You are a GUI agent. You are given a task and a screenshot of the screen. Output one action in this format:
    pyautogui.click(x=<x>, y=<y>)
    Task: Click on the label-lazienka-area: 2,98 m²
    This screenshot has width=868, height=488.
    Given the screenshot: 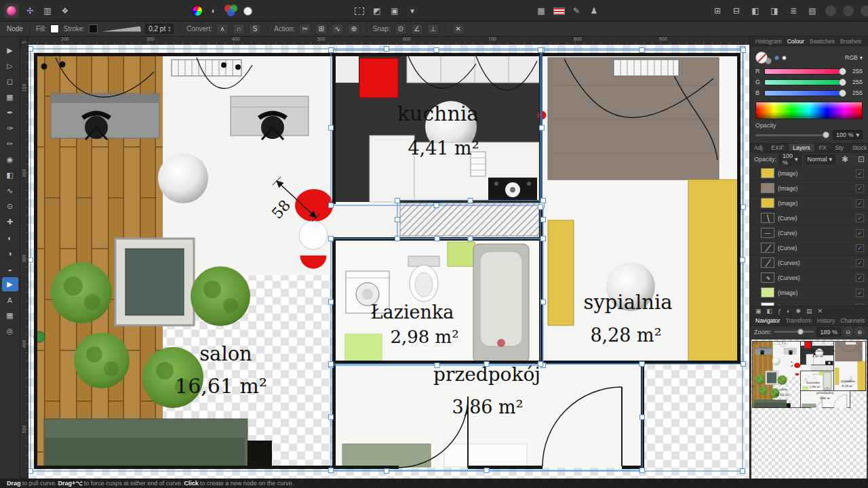 What is the action you would take?
    pyautogui.click(x=425, y=337)
    